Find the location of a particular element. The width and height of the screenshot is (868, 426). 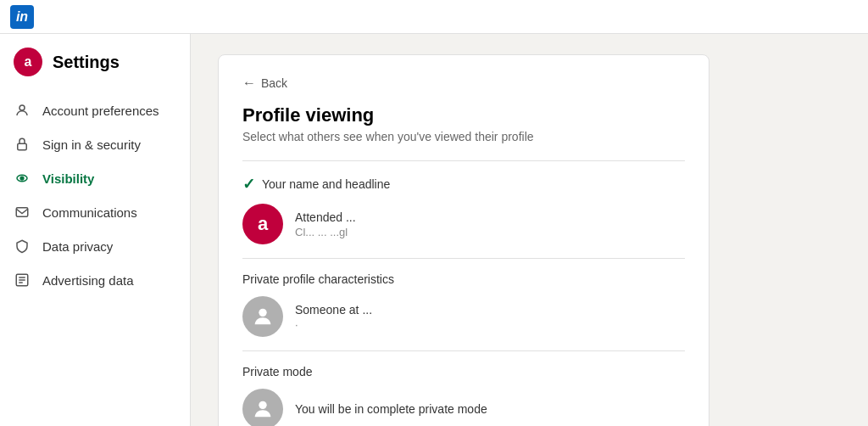

sidebar-item-visibility: Visibility is located at coordinates (95, 178).